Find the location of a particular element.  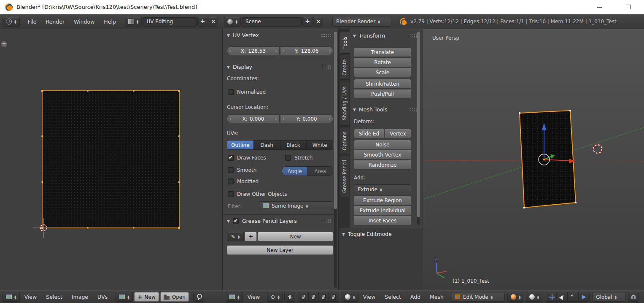

draw-other-objects-checkbox is located at coordinates (231, 194).